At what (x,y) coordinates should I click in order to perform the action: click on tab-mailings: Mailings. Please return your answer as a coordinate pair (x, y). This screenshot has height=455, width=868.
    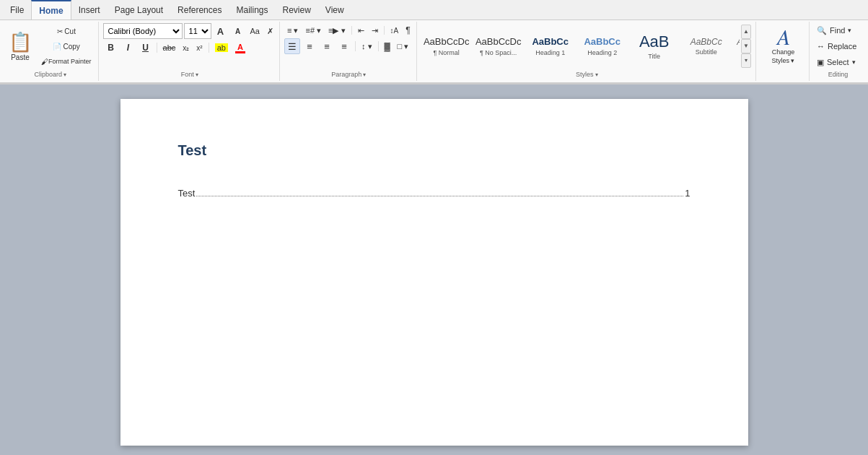
    Looking at the image, I should click on (252, 10).